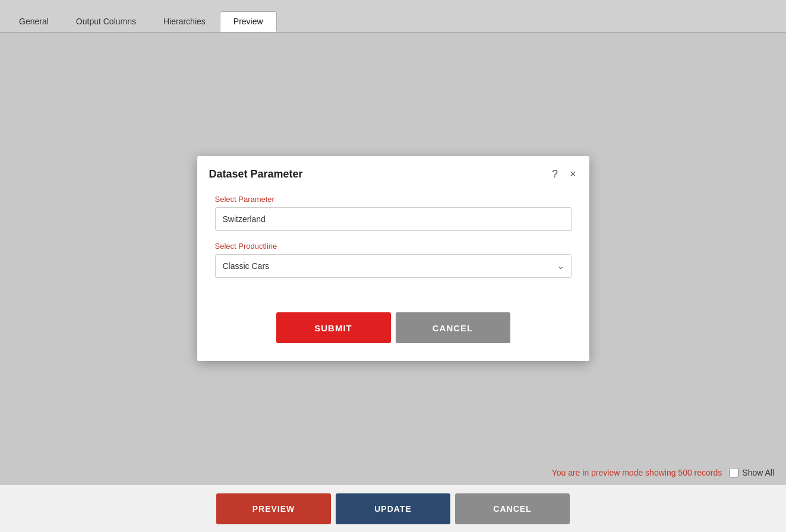  What do you see at coordinates (393, 509) in the screenshot?
I see `update-button: UPDATE` at bounding box center [393, 509].